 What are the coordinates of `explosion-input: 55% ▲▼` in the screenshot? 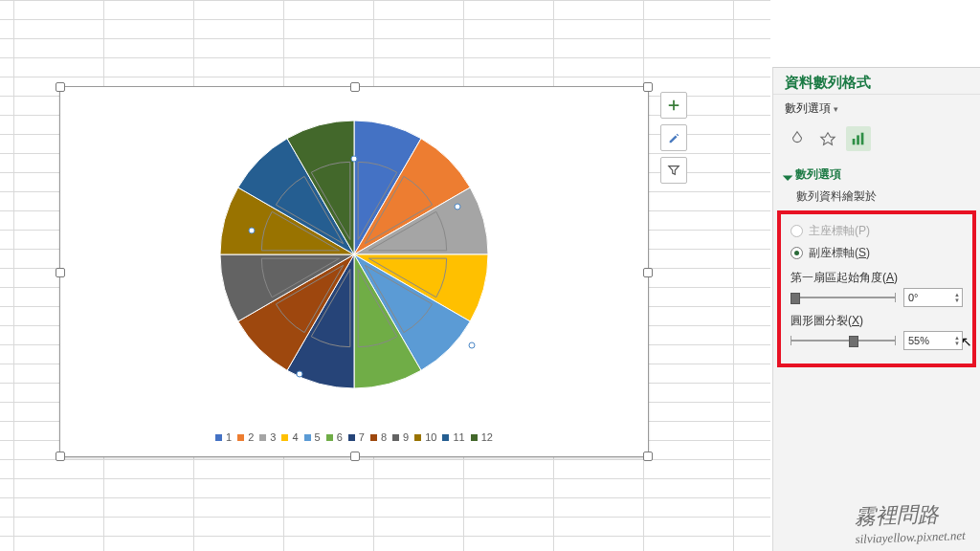 It's located at (933, 341).